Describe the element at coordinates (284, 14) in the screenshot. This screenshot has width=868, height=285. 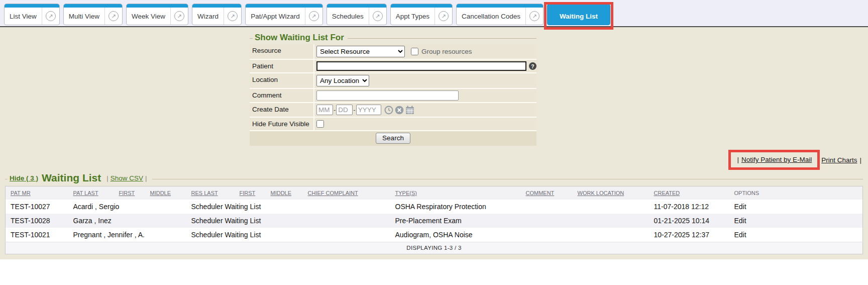
I see `tab-pat-appt-wizard: Pat/Appt Wizard ↗` at that location.